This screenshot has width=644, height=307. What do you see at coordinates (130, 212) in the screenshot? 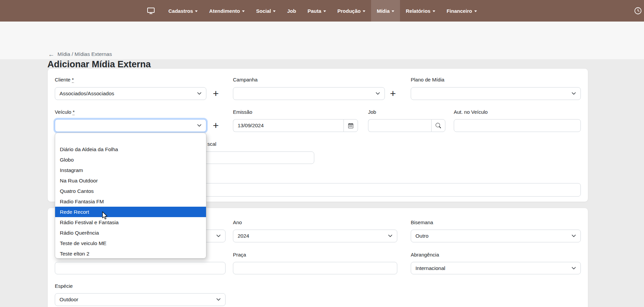
I see `veiculo-option: Rede Recort` at bounding box center [130, 212].